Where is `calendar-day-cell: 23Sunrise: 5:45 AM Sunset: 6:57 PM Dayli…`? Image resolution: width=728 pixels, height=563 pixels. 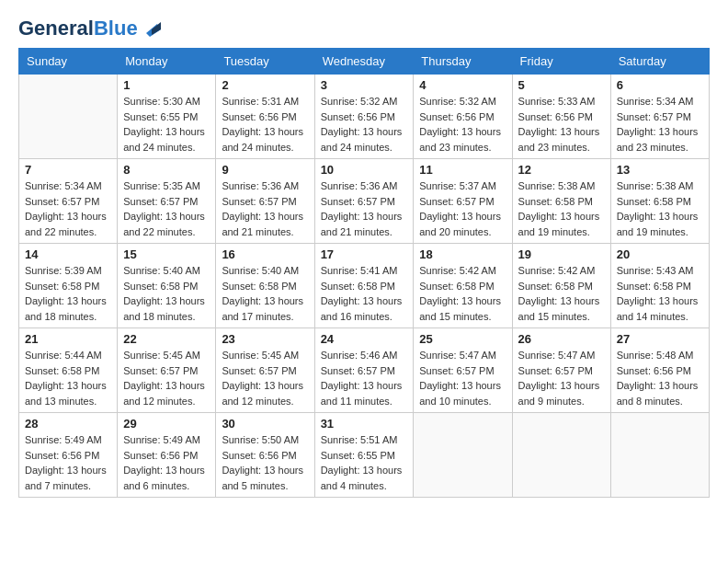
calendar-day-cell: 23Sunrise: 5:45 AM Sunset: 6:57 PM Dayli… is located at coordinates (265, 371).